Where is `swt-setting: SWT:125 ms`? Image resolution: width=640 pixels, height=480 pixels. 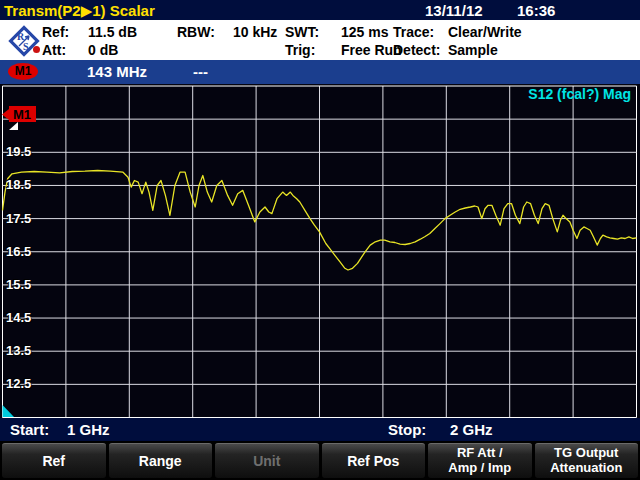
swt-setting: SWT:125 ms is located at coordinates (336, 32).